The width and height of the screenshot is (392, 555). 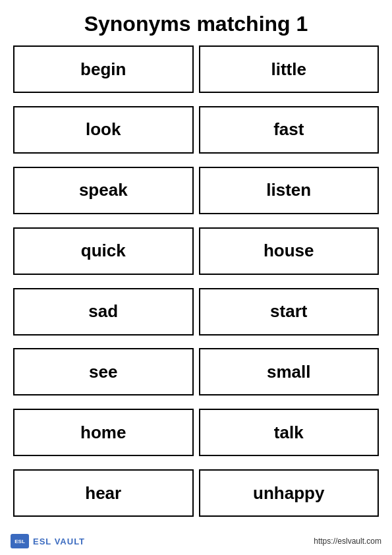 I want to click on logo-icon: ESL, so click(x=20, y=541).